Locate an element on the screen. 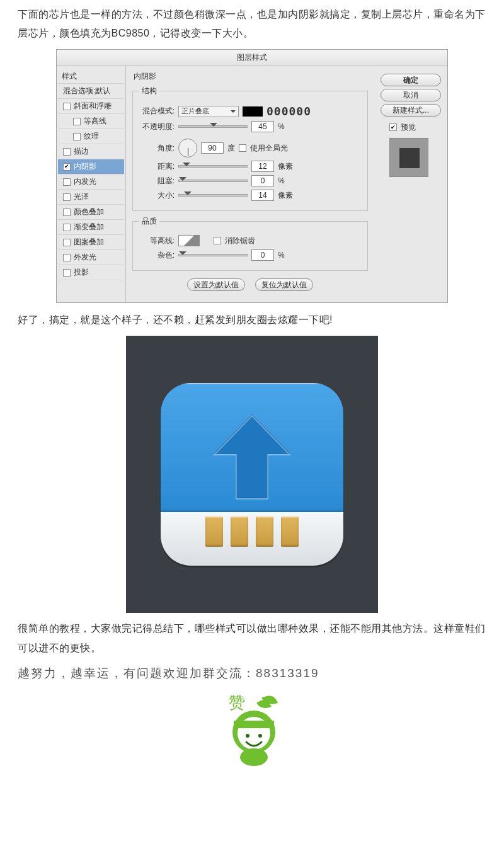 This screenshot has height=863, width=504. antialias-label: 消除锯齿 is located at coordinates (240, 241).